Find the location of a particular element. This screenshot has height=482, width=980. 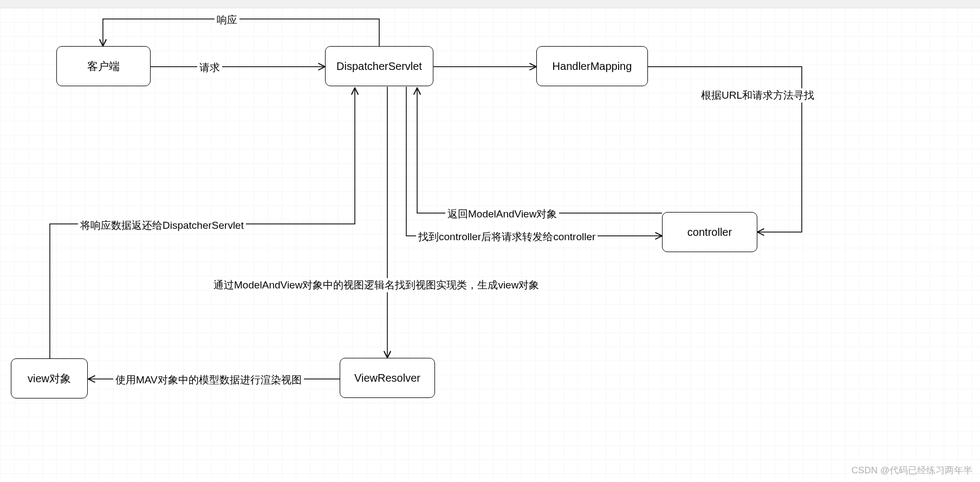

node-view-resolver-label: ViewResolver is located at coordinates (387, 378).